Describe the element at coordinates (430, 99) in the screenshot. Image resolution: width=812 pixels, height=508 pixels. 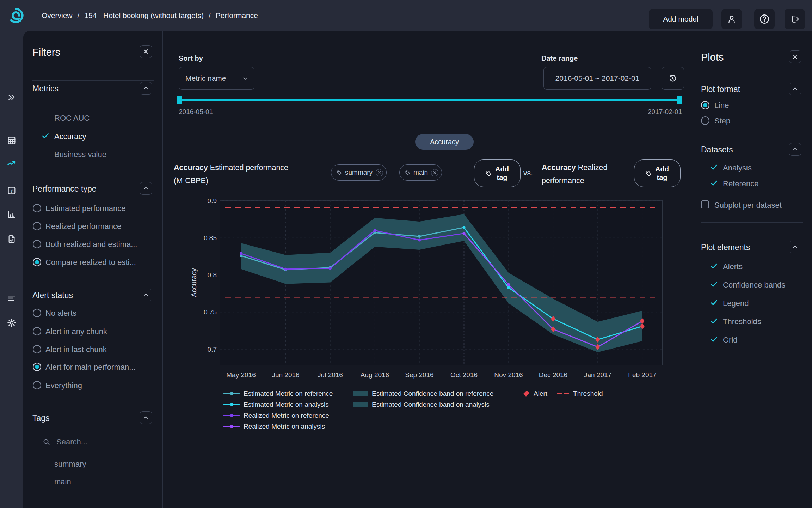
I see `date-range-slider` at that location.